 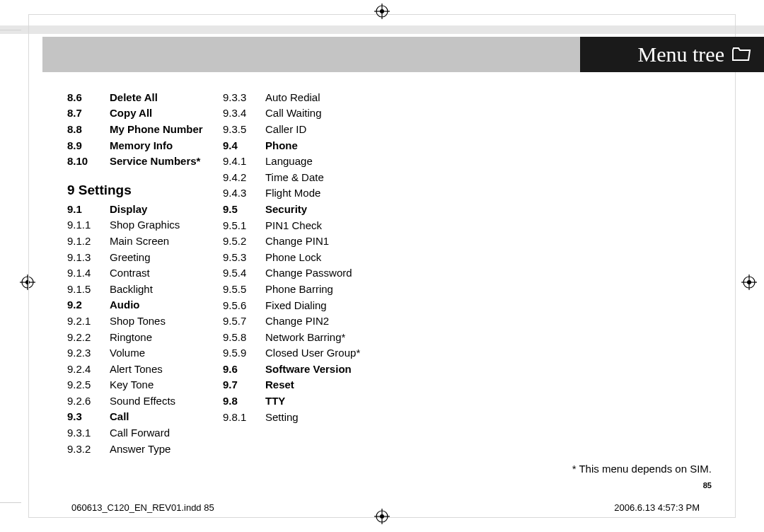 What do you see at coordinates (315, 369) in the screenshot?
I see `menu-row: 9.6Software Version` at bounding box center [315, 369].